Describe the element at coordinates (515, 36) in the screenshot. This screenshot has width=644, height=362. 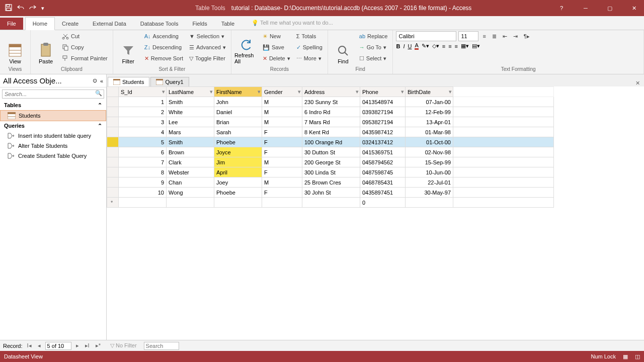
I see `indent-inc-icon: ⇥` at that location.